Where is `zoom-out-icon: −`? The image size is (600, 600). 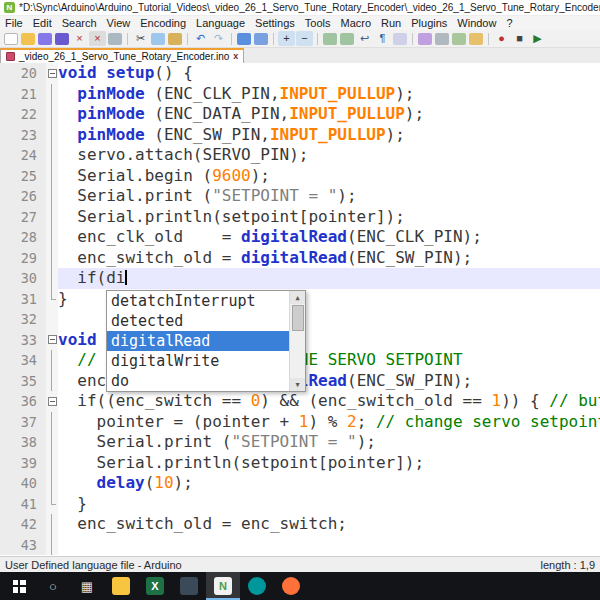 zoom-out-icon: − is located at coordinates (304, 38).